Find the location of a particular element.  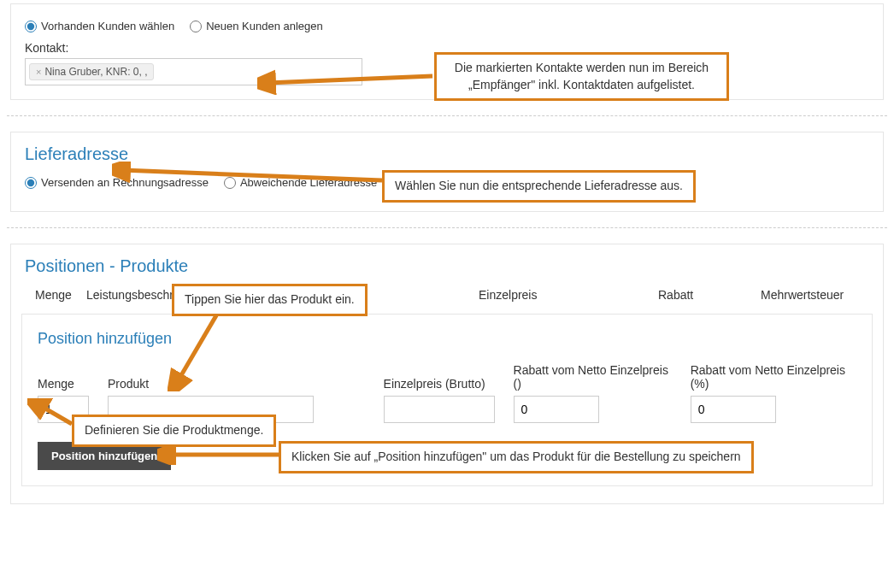

customer-radio-row: Vorhanden Kunden wählen Neuen Kunden anl… is located at coordinates (447, 26).